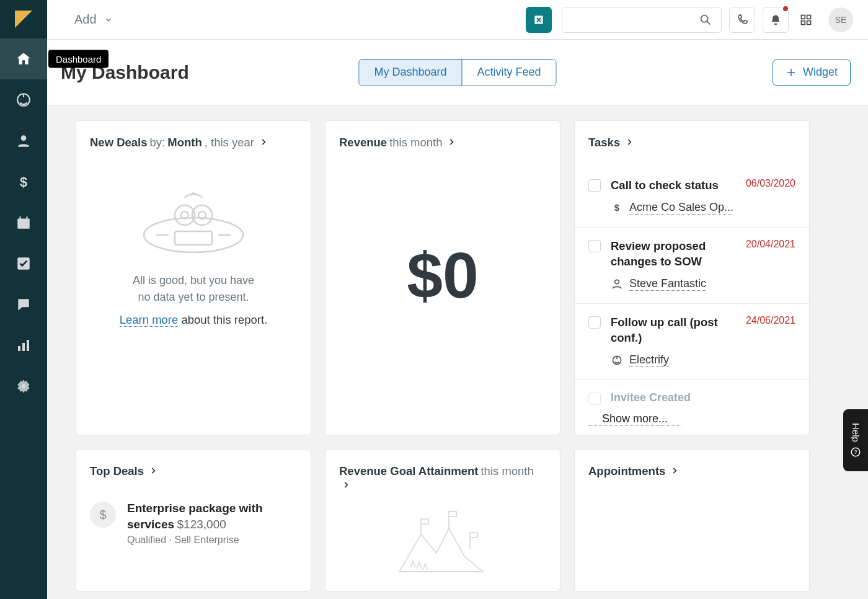 The image size is (868, 599). Describe the element at coordinates (771, 184) in the screenshot. I see `task-date: 06/03/2020` at that location.